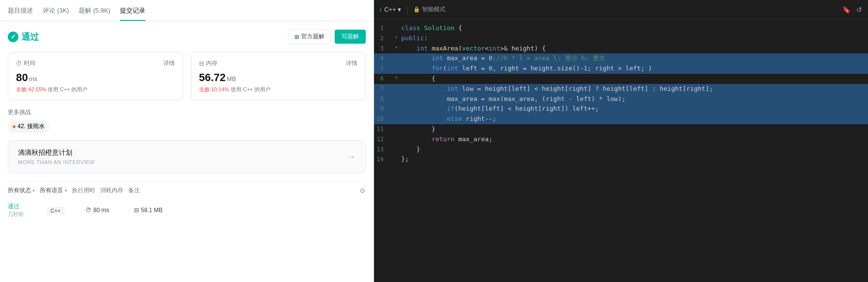 The height and width of the screenshot is (282, 868). Describe the element at coordinates (429, 10) in the screenshot. I see `smart-mode-toggle: 🔒 智能模式` at that location.